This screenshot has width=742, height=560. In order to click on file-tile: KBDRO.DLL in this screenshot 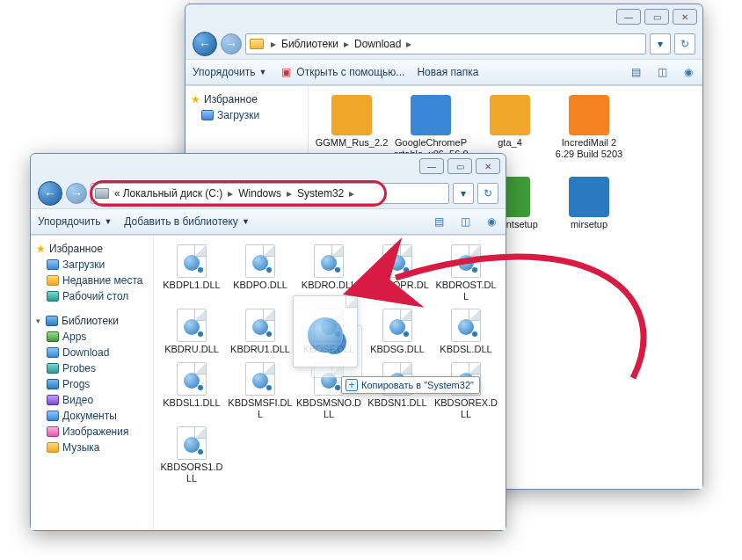, I will do `click(329, 273)`.